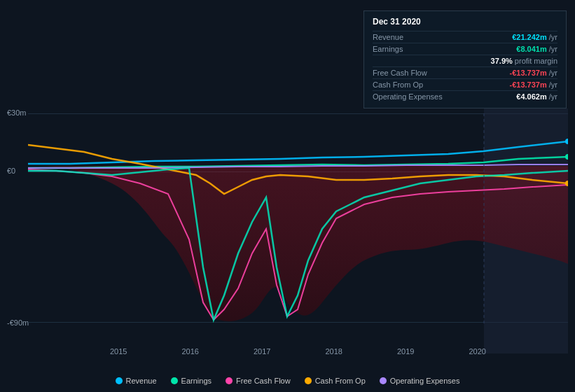 This screenshot has width=575, height=392. Describe the element at coordinates (17, 113) in the screenshot. I see `y-label-top: €30m` at that location.